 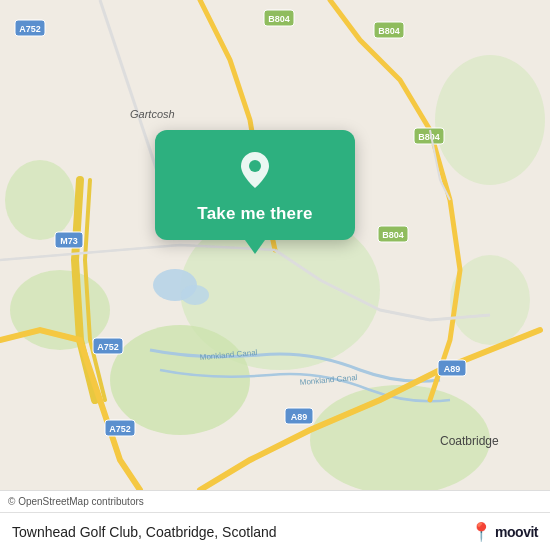 What do you see at coordinates (504, 532) in the screenshot?
I see `moovit-logo: 📍 moovit` at bounding box center [504, 532].